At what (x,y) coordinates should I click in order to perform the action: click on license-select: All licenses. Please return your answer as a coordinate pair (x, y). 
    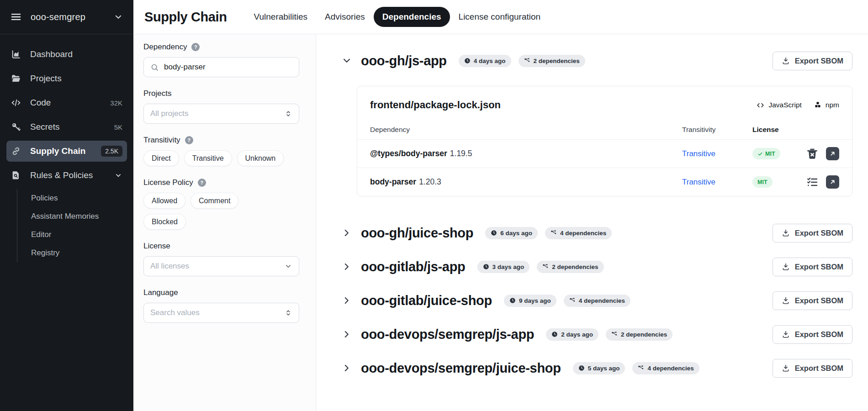
    Looking at the image, I should click on (221, 266).